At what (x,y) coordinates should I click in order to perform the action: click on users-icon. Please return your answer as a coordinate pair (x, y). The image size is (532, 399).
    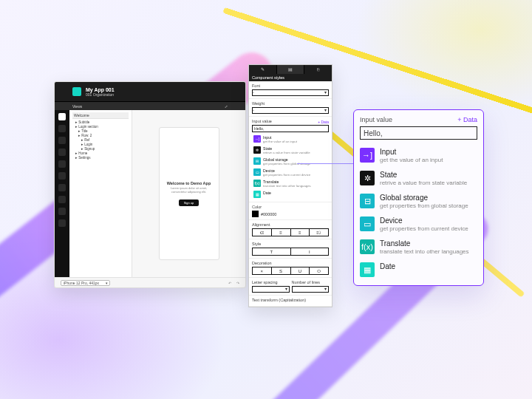
    Looking at the image, I should click on (62, 188).